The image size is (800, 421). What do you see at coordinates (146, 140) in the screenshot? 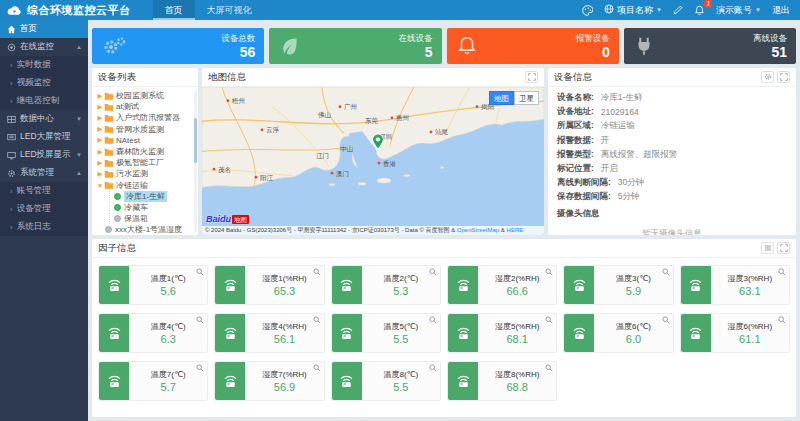
I see `tree-node-4: ▶NAtest` at bounding box center [146, 140].